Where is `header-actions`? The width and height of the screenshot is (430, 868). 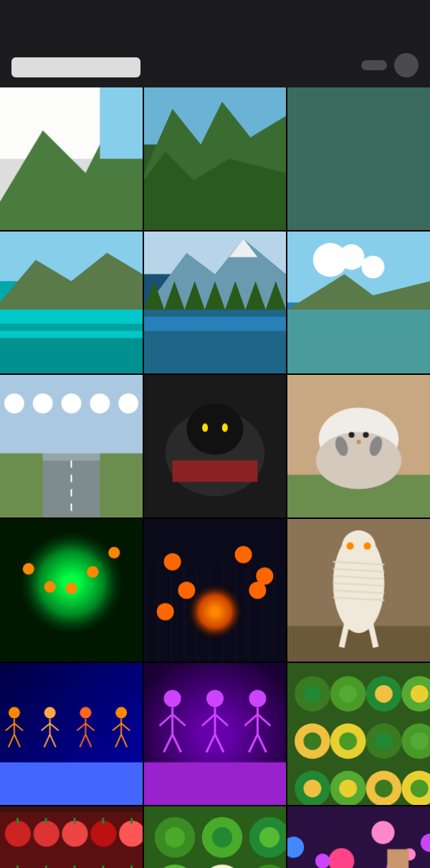
header-actions is located at coordinates (390, 65).